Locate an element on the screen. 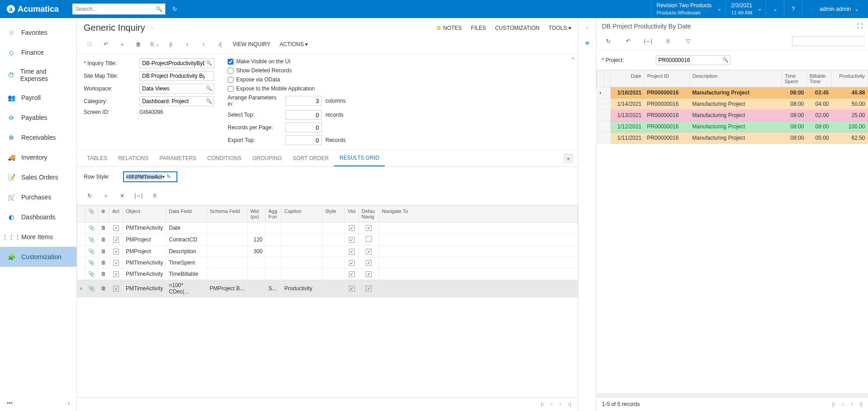 The image size is (868, 411). pager-next: › is located at coordinates (560, 404).